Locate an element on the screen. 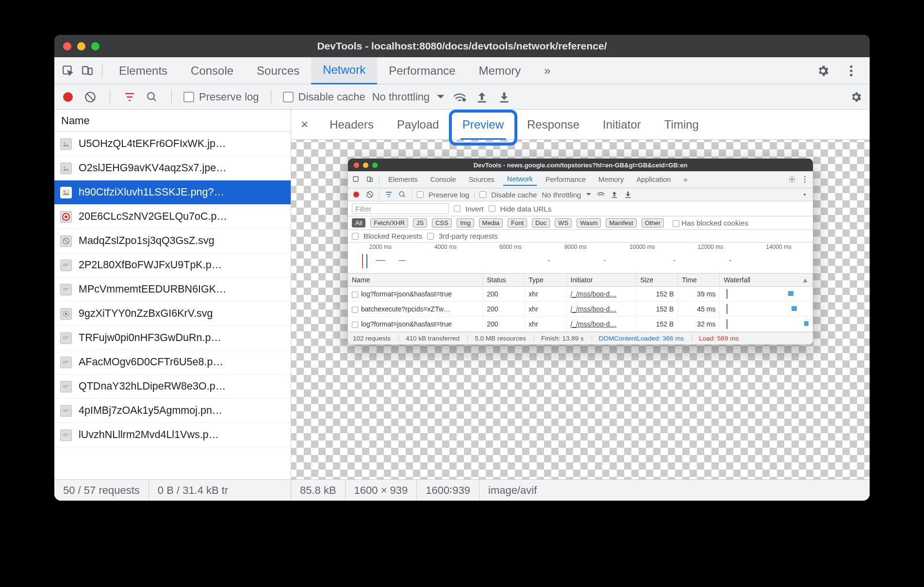 The height and width of the screenshot is (587, 924). close-window-button is located at coordinates (67, 47).